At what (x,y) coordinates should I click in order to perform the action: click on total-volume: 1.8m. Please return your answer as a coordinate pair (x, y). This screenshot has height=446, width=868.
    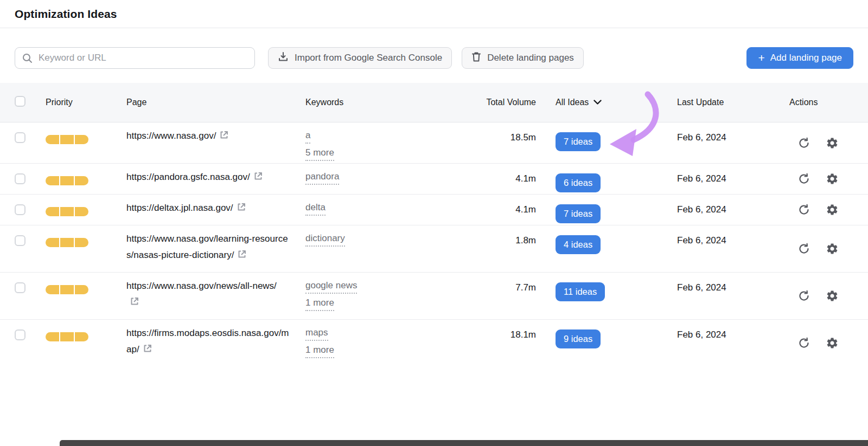
    Looking at the image, I should click on (482, 249).